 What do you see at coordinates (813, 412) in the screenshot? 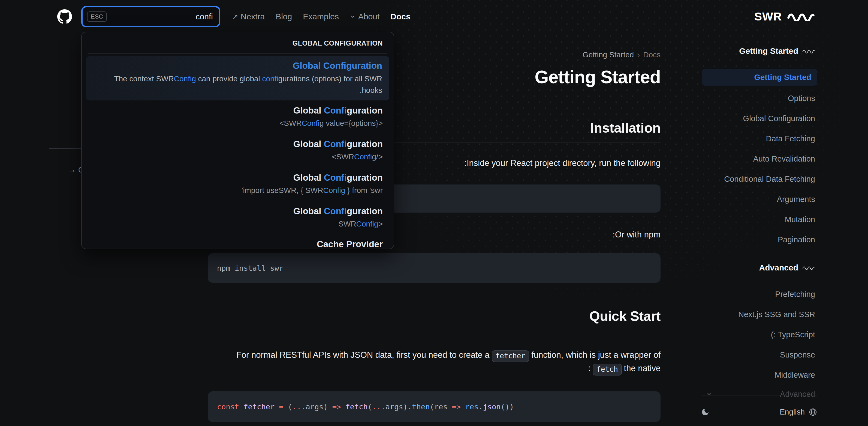
I see `globe-icon` at bounding box center [813, 412].